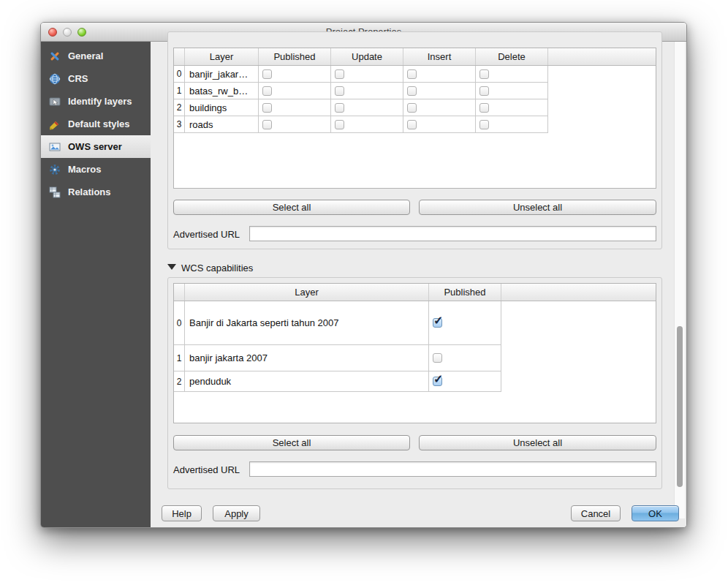 This screenshot has width=728, height=585. I want to click on sidebar-item-crs: CRS, so click(96, 79).